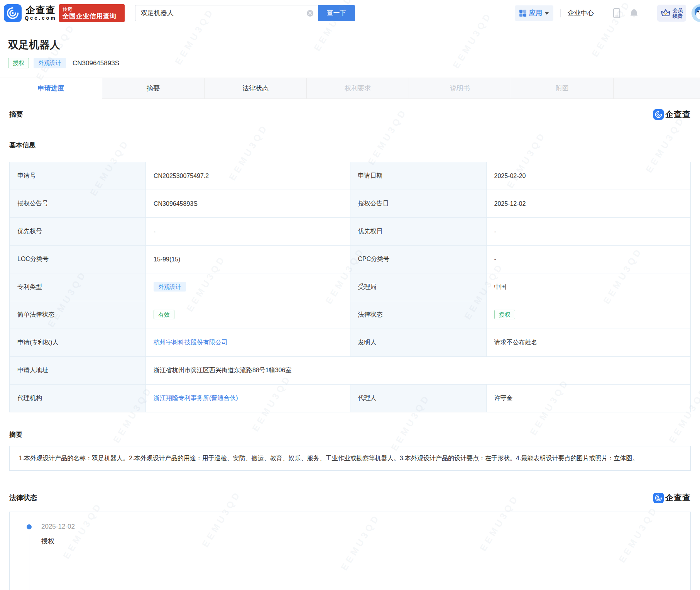 The width and height of the screenshot is (700, 590). Describe the element at coordinates (634, 13) in the screenshot. I see `notifications-bell-icon` at that location.